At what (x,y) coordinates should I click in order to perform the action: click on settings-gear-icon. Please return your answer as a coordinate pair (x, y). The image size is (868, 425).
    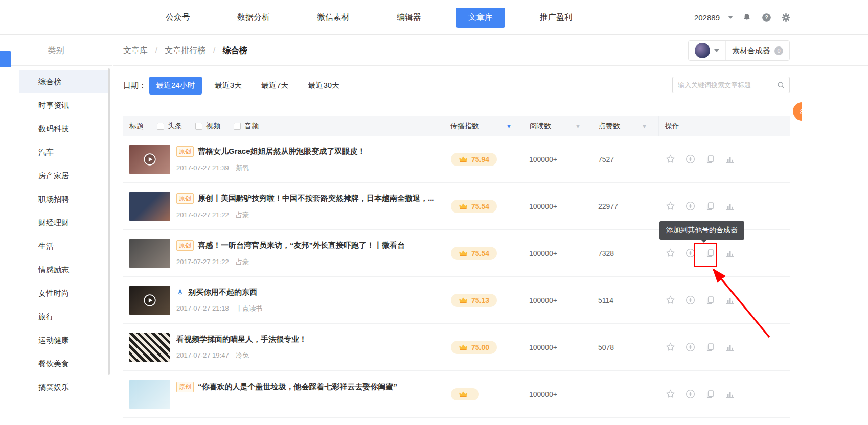
    Looking at the image, I should click on (786, 17).